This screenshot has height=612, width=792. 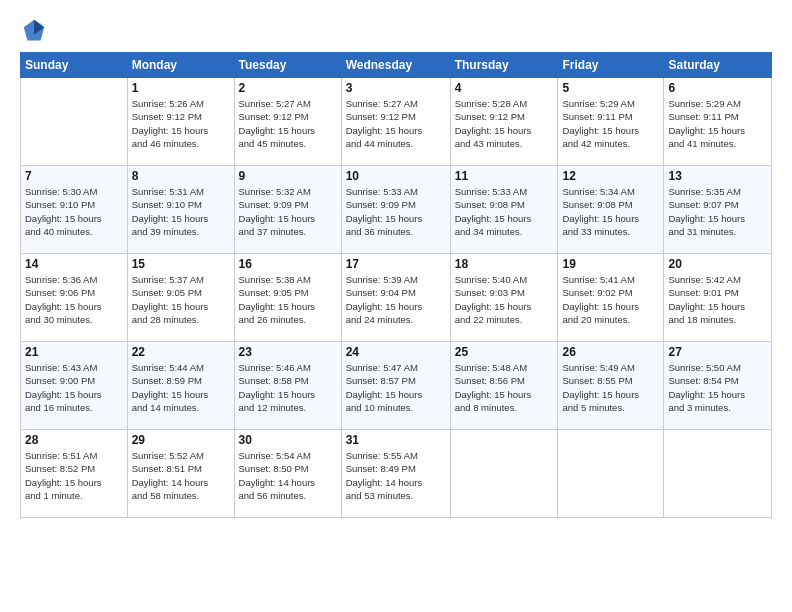 I want to click on day-info: Sunrise: 5:47 AM Sunset: 8:57 PM Dayligh…, so click(x=396, y=388).